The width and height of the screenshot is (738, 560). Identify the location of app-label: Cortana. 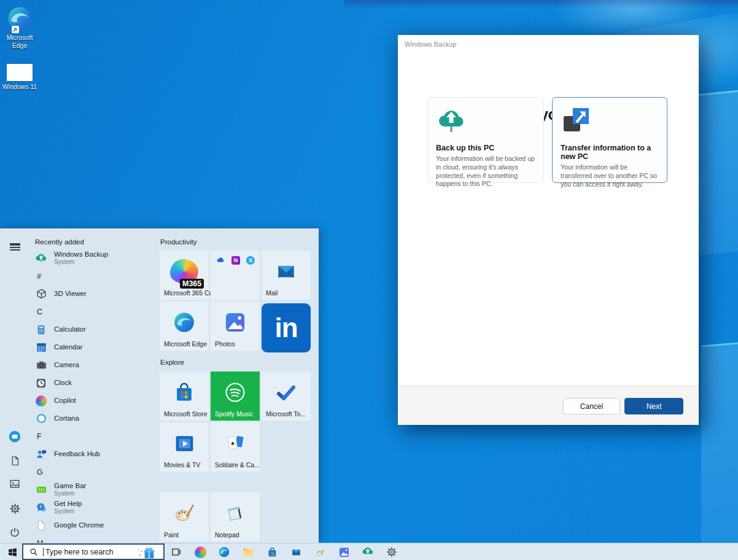
(66, 419).